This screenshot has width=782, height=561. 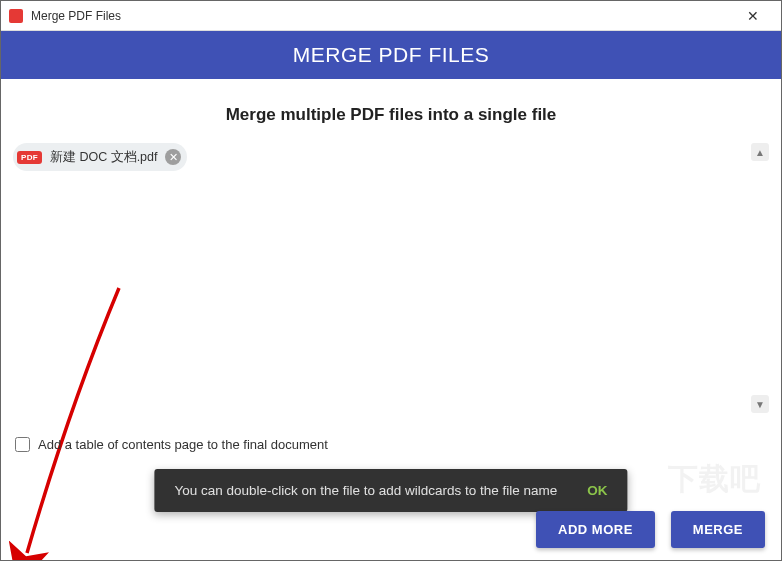 What do you see at coordinates (22, 444) in the screenshot?
I see `toc-checkbox` at bounding box center [22, 444].